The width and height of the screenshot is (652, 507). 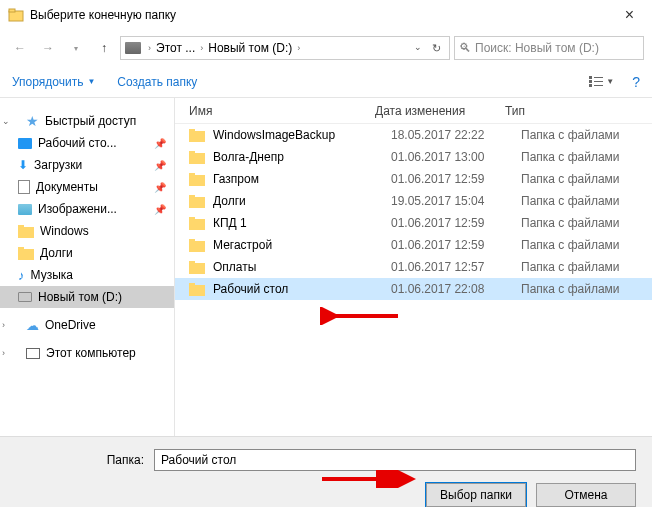 I want to click on help-button: ?, so click(x=636, y=82).